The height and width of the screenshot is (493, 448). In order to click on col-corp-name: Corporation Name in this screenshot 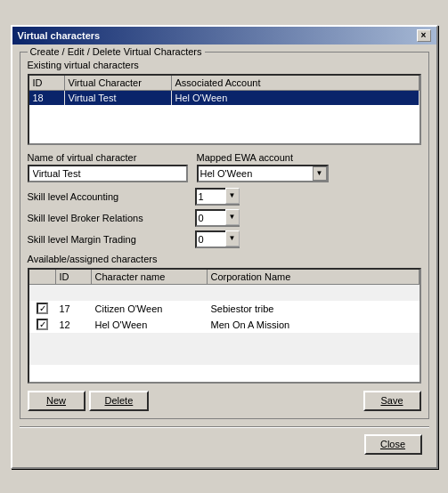, I will do `click(314, 277)`.